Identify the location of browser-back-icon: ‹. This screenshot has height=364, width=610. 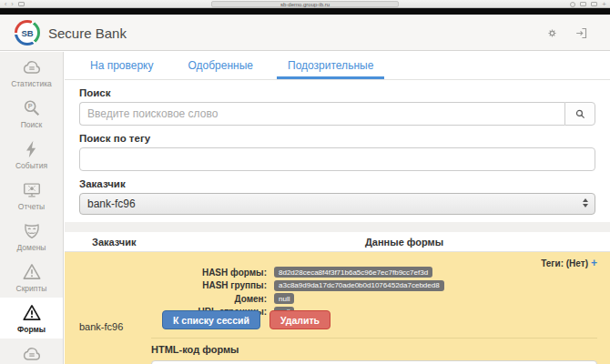
(5, 4).